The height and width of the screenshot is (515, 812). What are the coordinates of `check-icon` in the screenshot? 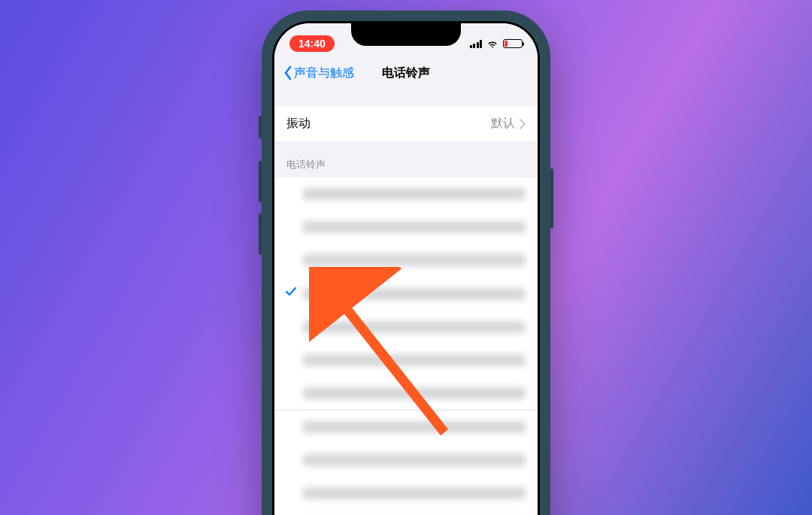 It's located at (294, 293).